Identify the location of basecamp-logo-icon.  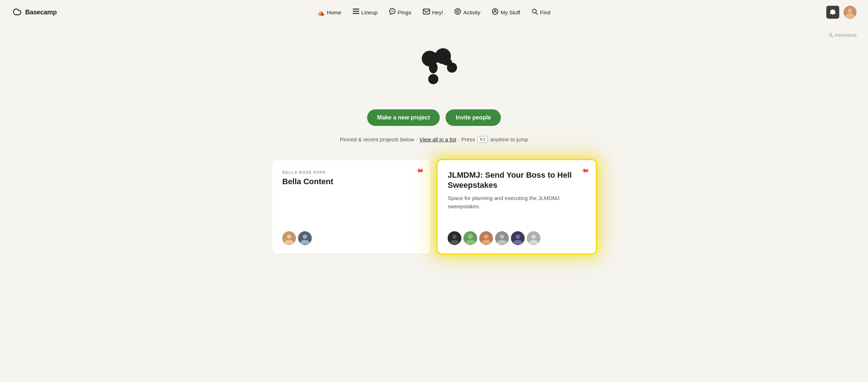
(17, 12).